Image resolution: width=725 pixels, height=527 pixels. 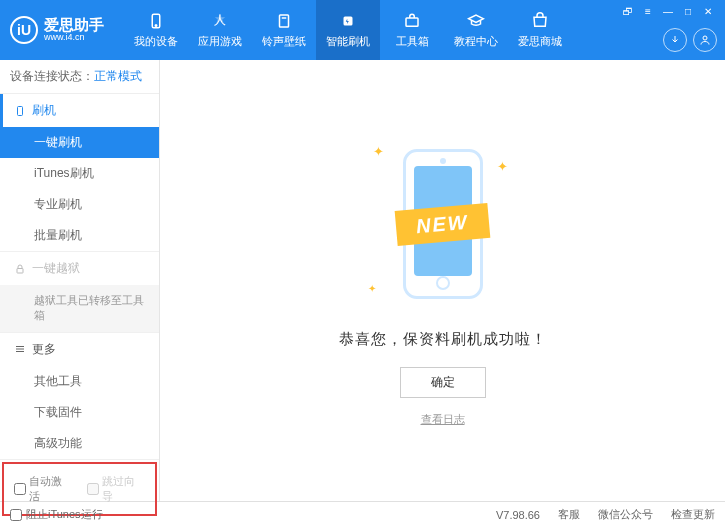 I want to click on tutorial-icon, so click(x=476, y=21).